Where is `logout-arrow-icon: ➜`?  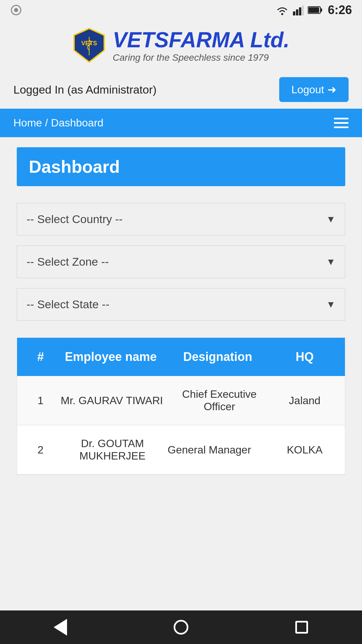
logout-arrow-icon: ➜ is located at coordinates (332, 90).